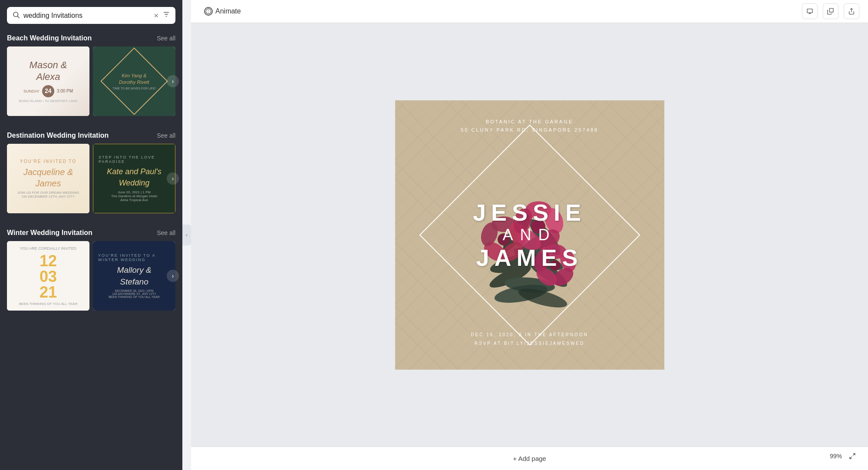 The image size is (868, 470). Describe the element at coordinates (58, 136) in the screenshot. I see `destination-section-title: Destination Wedding Invitation` at that location.